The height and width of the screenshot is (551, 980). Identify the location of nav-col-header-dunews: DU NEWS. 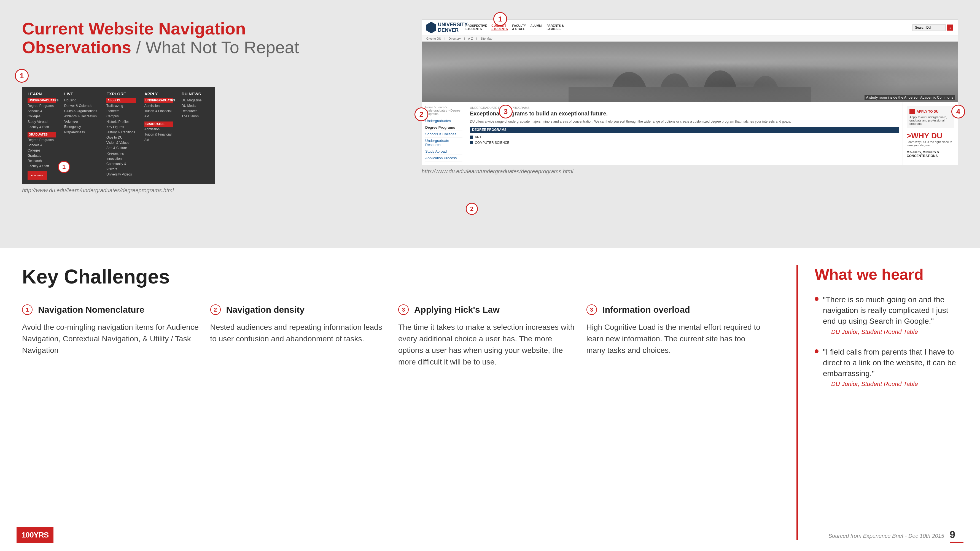
(196, 94).